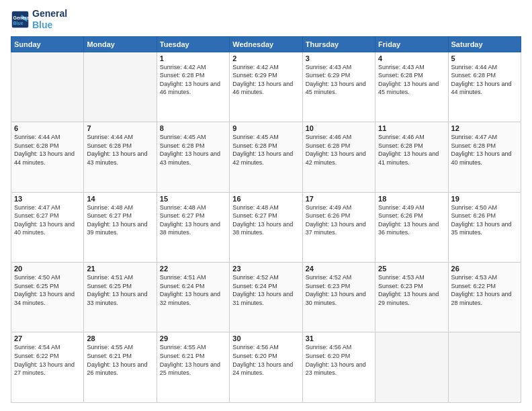  What do you see at coordinates (193, 298) in the screenshot?
I see `calendar-cell: 22Sunrise: 4:51 AMSunset: 6:24 PMDayligh…` at bounding box center [193, 298].